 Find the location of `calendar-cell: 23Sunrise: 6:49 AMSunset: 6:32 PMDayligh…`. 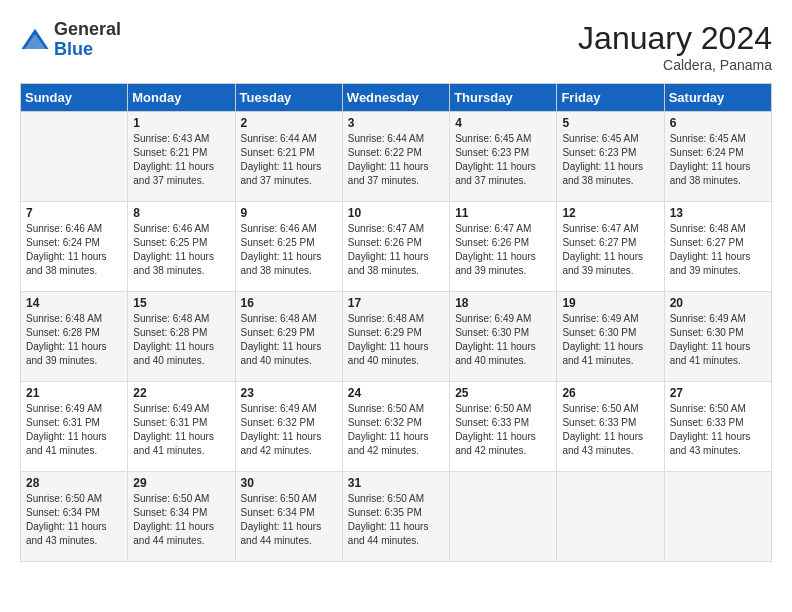

calendar-cell: 23Sunrise: 6:49 AMSunset: 6:32 PMDayligh… is located at coordinates (288, 427).